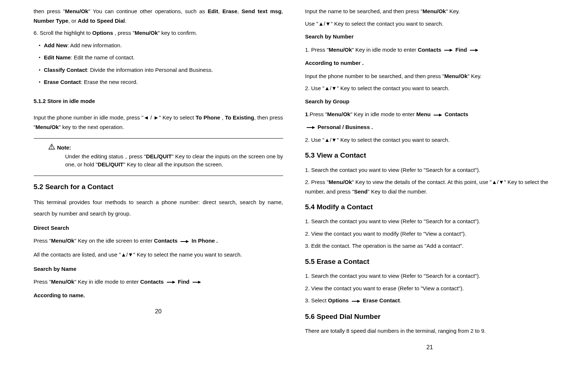 The width and height of the screenshot is (588, 372). What do you see at coordinates (430, 347) in the screenshot?
I see `page-number: 21` at bounding box center [430, 347].